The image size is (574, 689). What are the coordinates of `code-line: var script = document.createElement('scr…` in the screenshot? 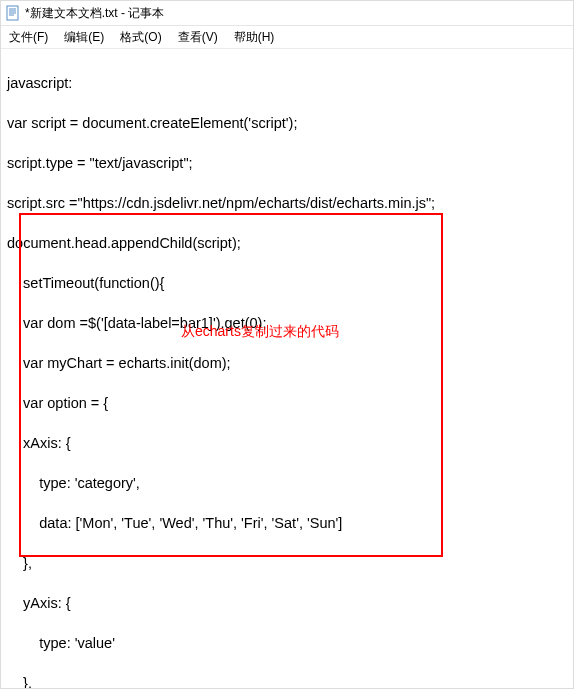 It's located at (287, 123).